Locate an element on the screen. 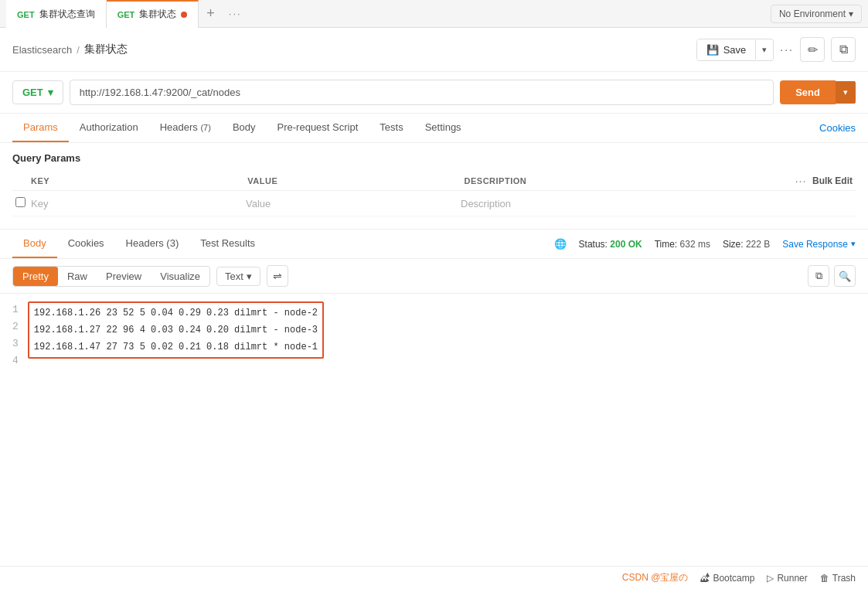 The width and height of the screenshot is (868, 589). copy-response-button: ⧉ is located at coordinates (819, 276).